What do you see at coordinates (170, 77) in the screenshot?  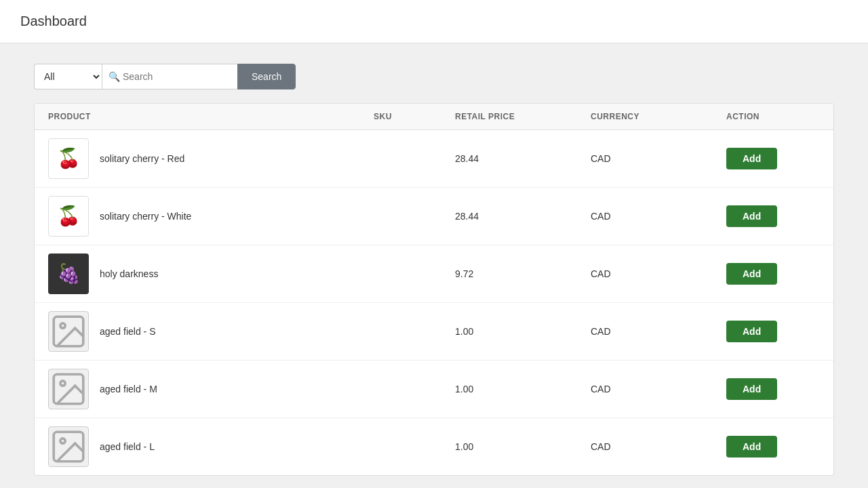 I see `search-input` at bounding box center [170, 77].